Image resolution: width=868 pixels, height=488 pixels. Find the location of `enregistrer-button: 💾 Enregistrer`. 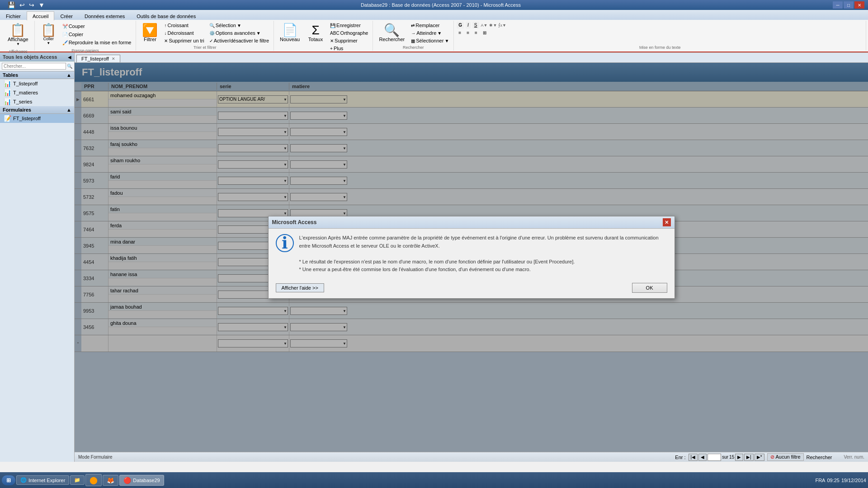

enregistrer-button: 💾 Enregistrer is located at coordinates (349, 25).